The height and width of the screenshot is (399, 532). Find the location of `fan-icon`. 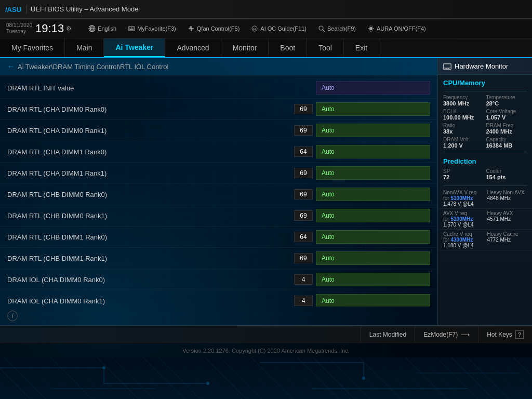

fan-icon is located at coordinates (191, 29).